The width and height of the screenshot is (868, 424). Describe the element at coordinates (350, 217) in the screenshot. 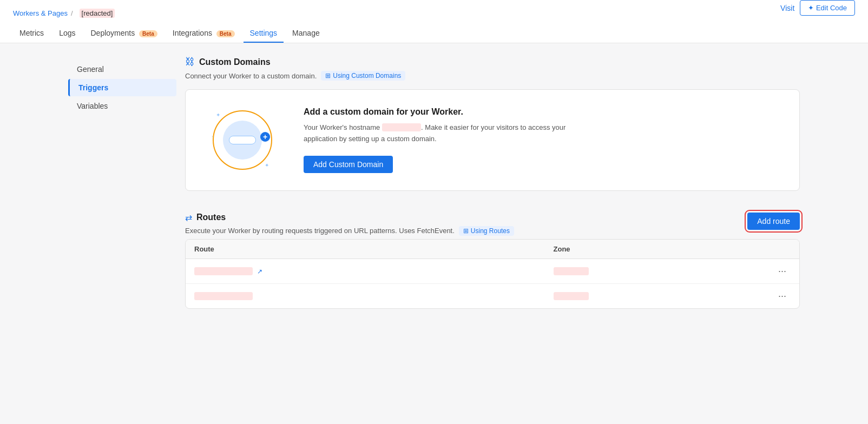

I see `routes-title-row: ⇄ Routes` at that location.